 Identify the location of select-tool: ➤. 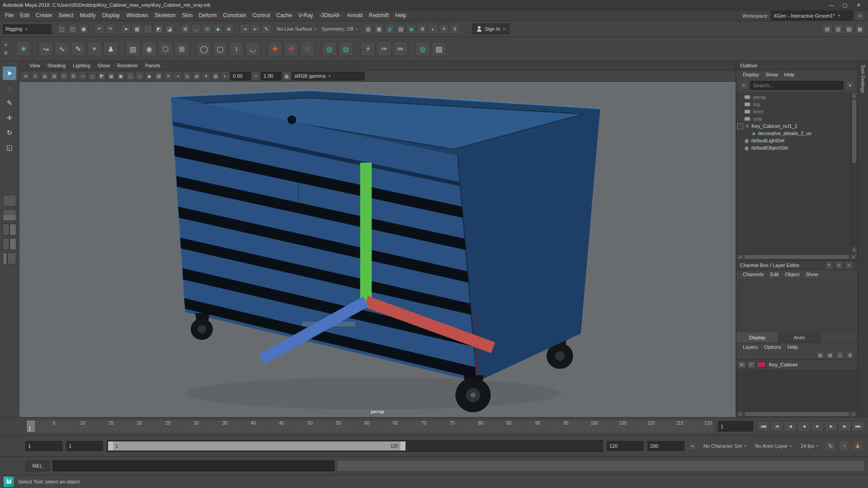
(9, 73).